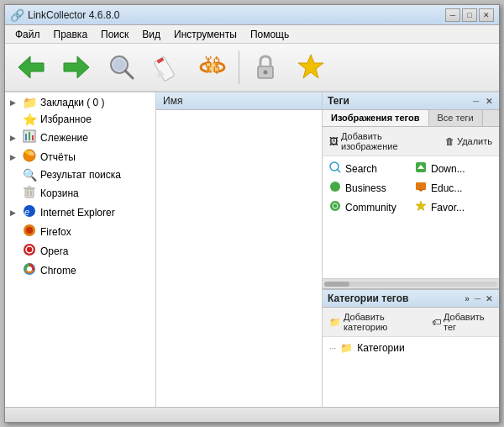 The height and width of the screenshot is (427, 504). What do you see at coordinates (151, 34) in the screenshot?
I see `menu-view: Вид` at bounding box center [151, 34].